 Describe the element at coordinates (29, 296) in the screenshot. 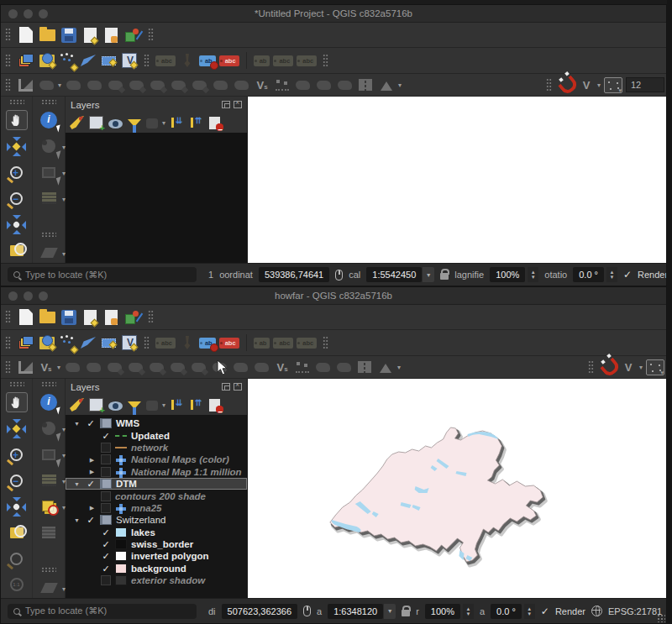

I see `traffic-lights` at that location.